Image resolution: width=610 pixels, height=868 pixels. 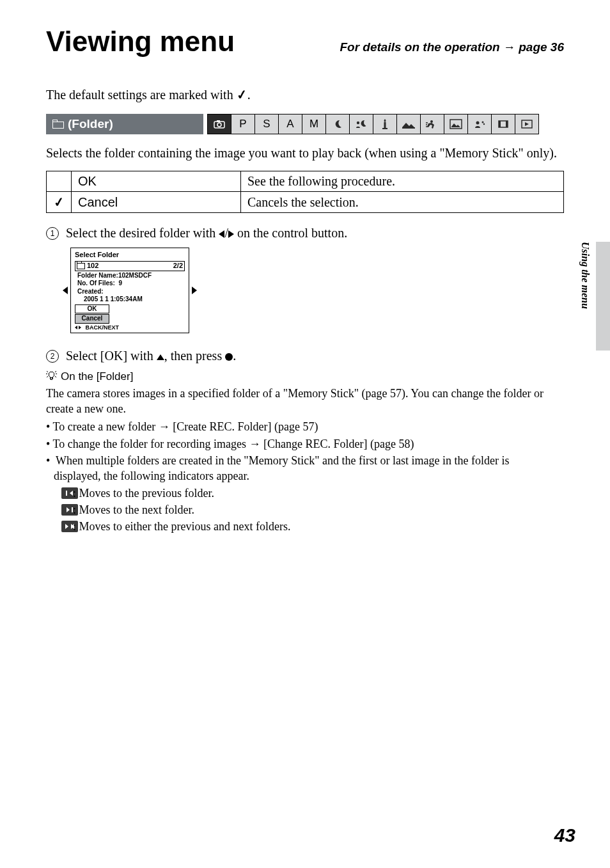 I want to click on mode-movie-icon, so click(x=504, y=124).